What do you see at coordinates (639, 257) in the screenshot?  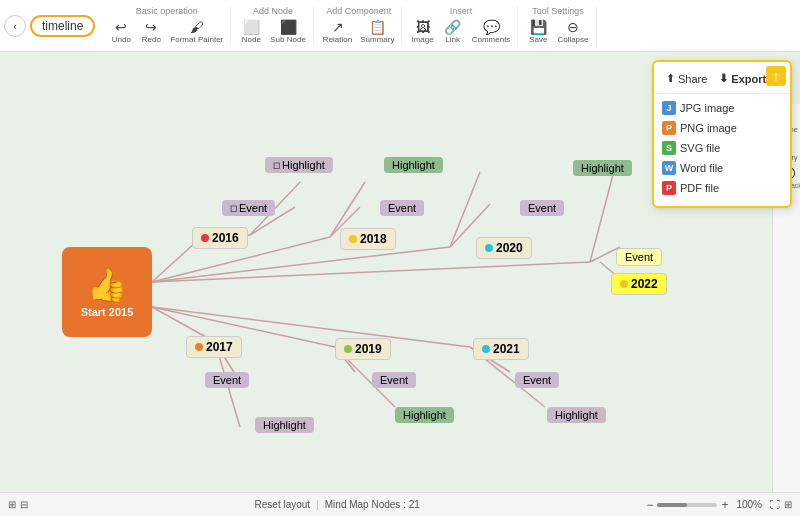 I see `event-2022-node: Event` at bounding box center [639, 257].